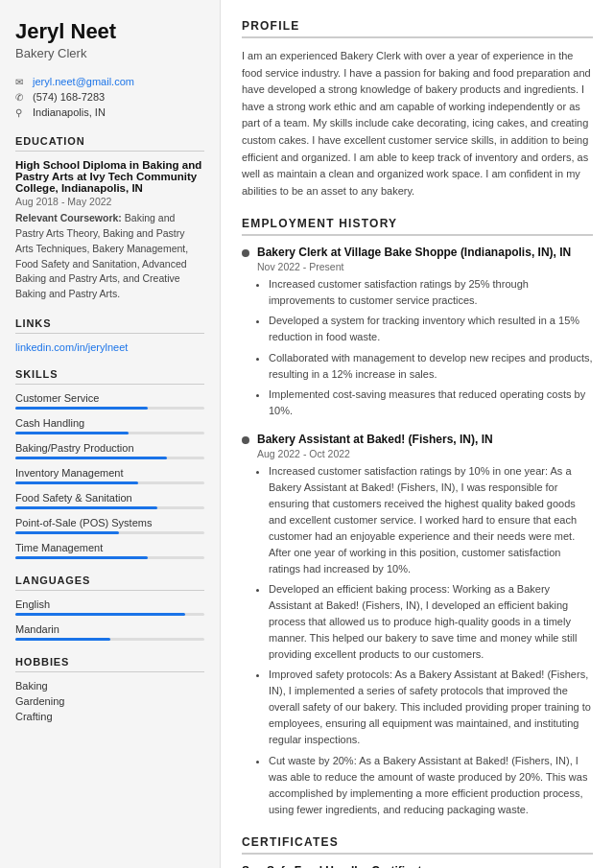 The image size is (614, 868). Describe the element at coordinates (425, 347) in the screenshot. I see `job-bullets: Increased customer satisfaction ratings …` at that location.